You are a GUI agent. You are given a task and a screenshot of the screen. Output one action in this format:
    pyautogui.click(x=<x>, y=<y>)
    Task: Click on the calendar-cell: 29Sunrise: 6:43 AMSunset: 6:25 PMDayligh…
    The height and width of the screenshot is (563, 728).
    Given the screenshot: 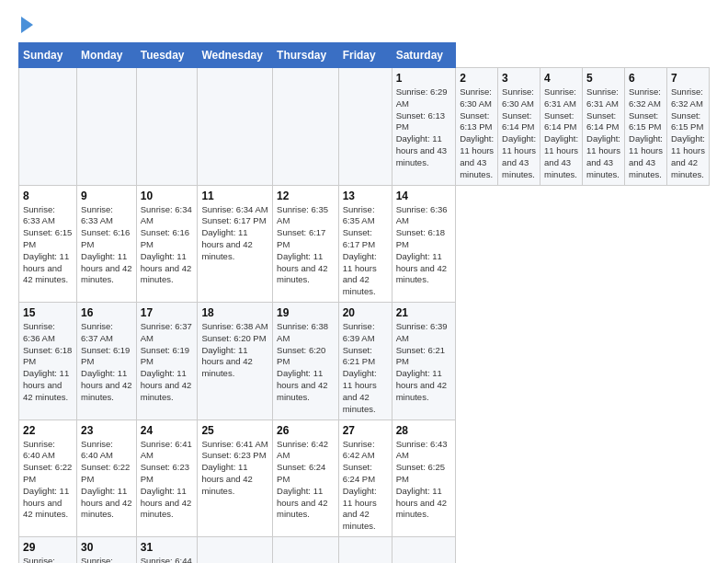 What is the action you would take?
    pyautogui.click(x=48, y=550)
    